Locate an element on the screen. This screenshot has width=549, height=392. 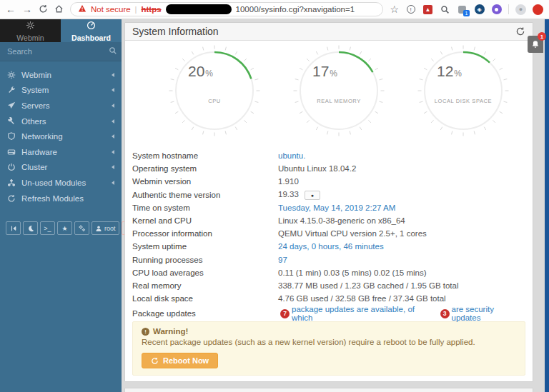
sidebar-menu: Webmin System Servers Others is located at coordinates (61, 134).